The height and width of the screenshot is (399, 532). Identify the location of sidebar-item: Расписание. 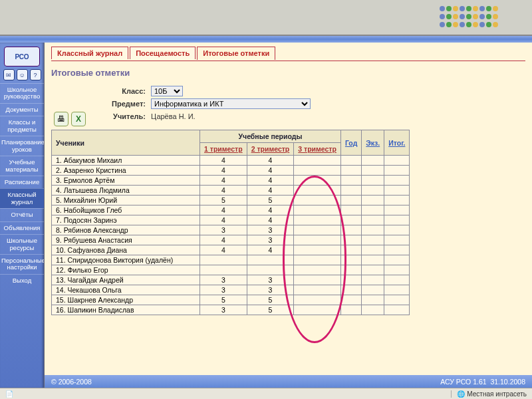
(22, 182).